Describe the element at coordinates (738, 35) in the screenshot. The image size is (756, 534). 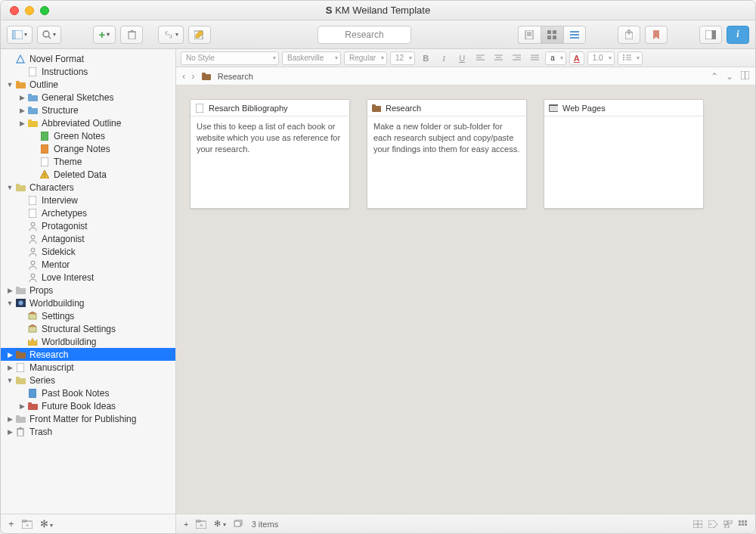
I see `info-button: i` at that location.